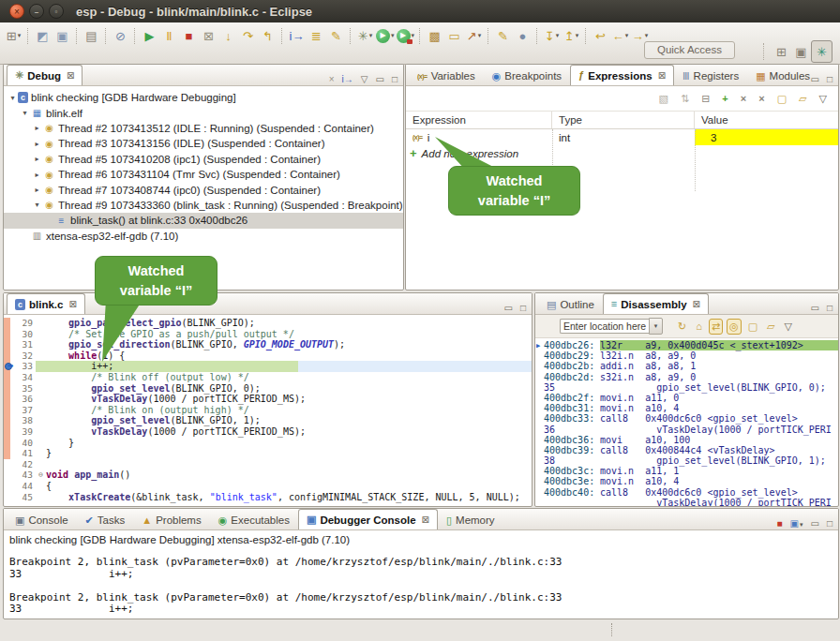 The image size is (840, 641). Describe the element at coordinates (203, 189) in the screenshot. I see `debug-tree-item: ▸◉Thread #7 1073408744 (ipc0) (Suspended…` at that location.